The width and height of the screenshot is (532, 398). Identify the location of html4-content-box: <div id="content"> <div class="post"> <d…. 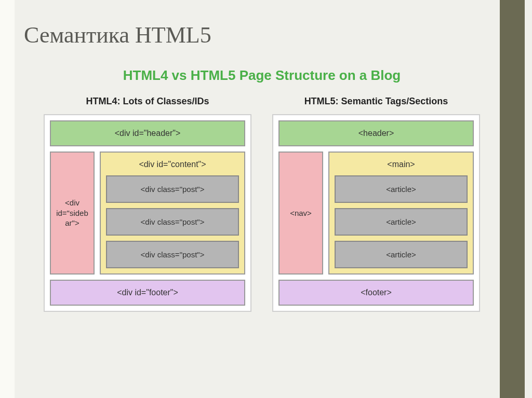
(172, 213).